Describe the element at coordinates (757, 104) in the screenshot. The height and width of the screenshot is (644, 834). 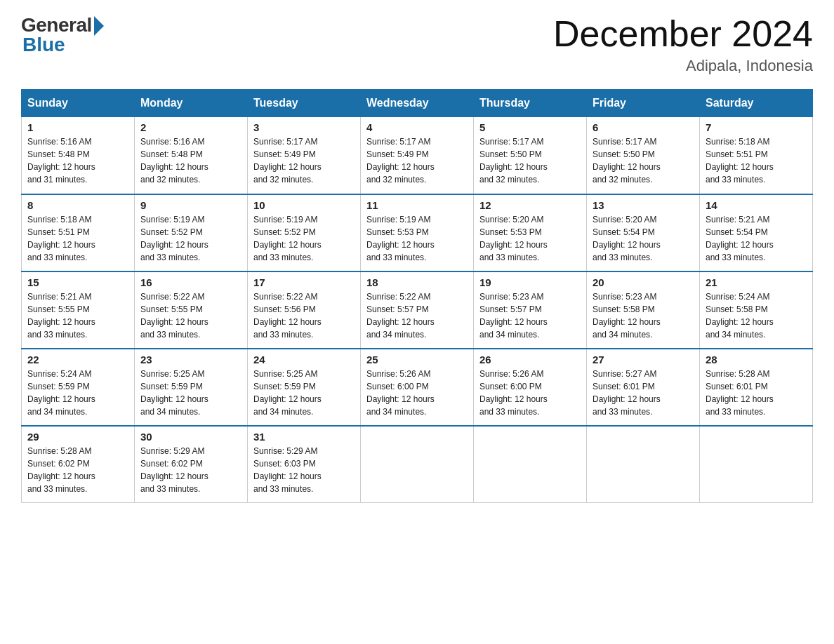
I see `column-header-saturday: Saturday` at that location.